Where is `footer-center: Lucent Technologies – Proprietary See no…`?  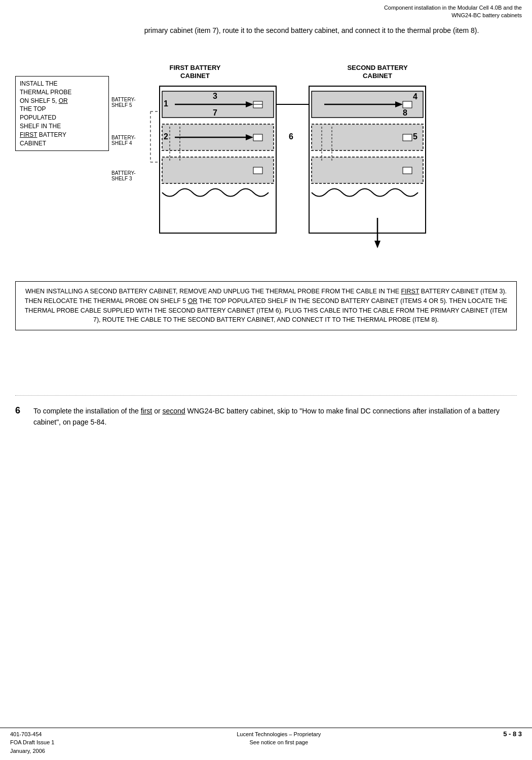 footer-center: Lucent Technologies – Proprietary See no… is located at coordinates (279, 739).